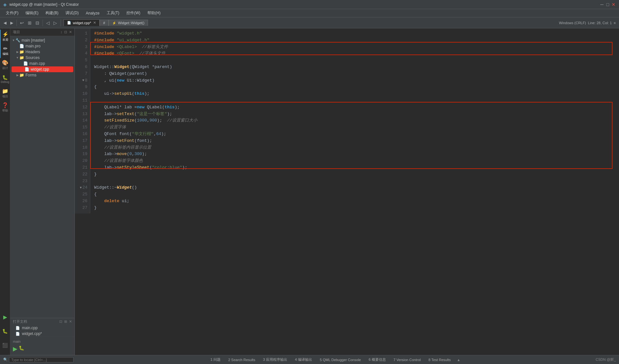 The image size is (619, 364). Describe the element at coordinates (605, 359) in the screenshot. I see `status-right-text: CSDN @辉_` at that location.